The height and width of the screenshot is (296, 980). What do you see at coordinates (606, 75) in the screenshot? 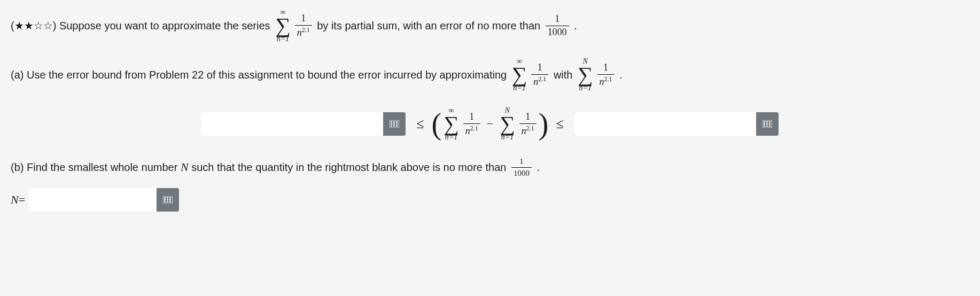
I see `series-summand-a2: 1 n2.1` at bounding box center [606, 75].